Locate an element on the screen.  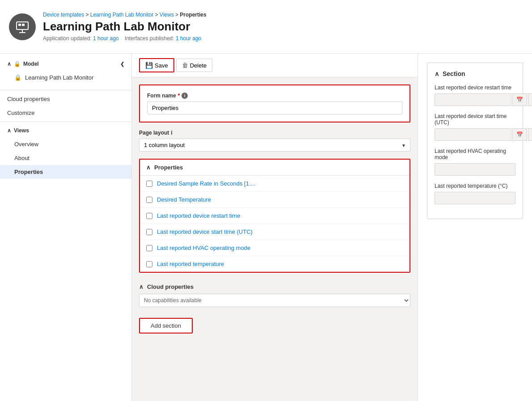
field-temperature: Last reported temperature (°C) is located at coordinates (475, 194).